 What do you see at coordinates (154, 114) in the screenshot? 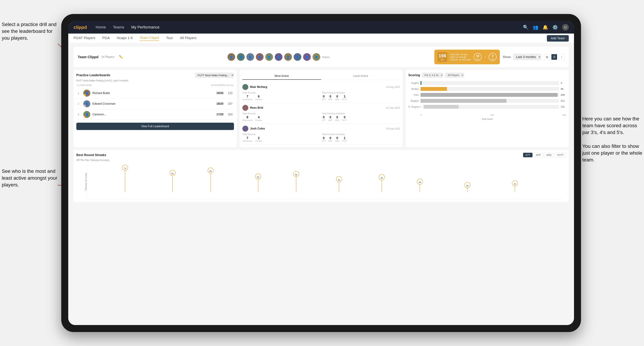
I see `lb-name-3: Cameron...` at bounding box center [154, 114].